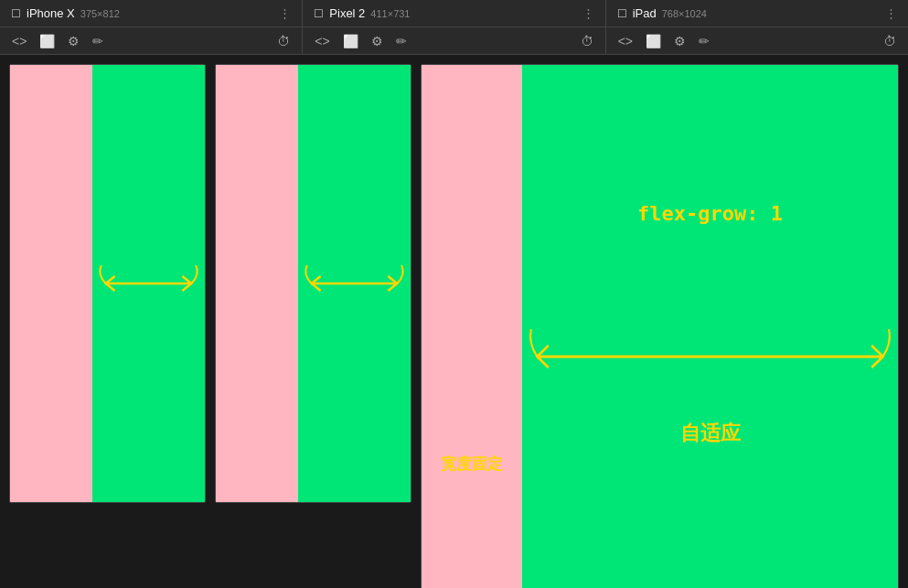  I want to click on pixel-device-icon: ☐, so click(318, 14).